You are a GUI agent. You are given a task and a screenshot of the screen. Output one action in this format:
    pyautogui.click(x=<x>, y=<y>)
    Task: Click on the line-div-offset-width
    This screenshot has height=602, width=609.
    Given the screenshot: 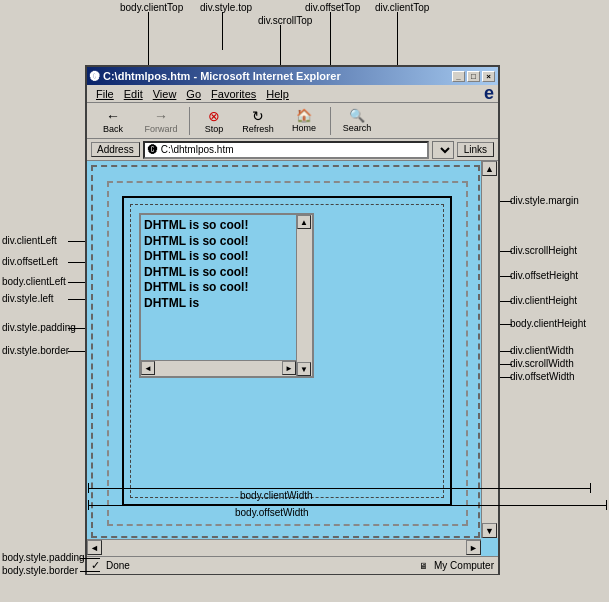 What is the action you would take?
    pyautogui.click(x=506, y=378)
    